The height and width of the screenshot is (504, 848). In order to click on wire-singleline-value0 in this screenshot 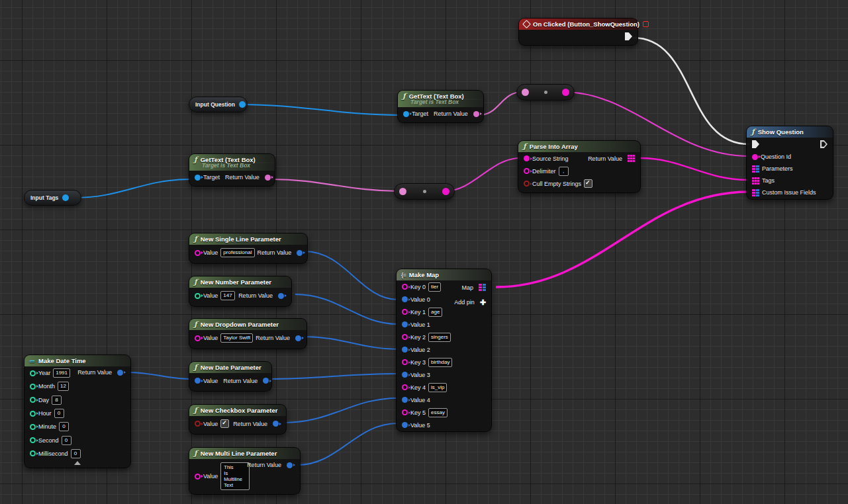, I will do `click(351, 275)`.